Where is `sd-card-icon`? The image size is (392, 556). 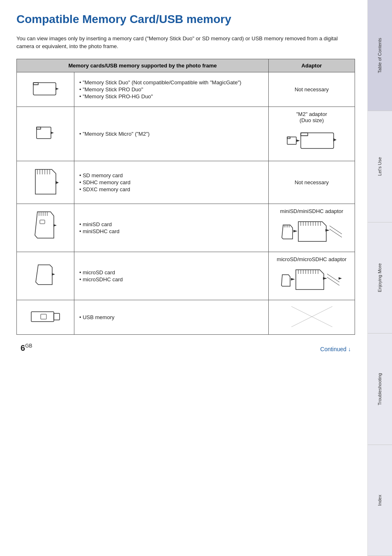
sd-card-icon is located at coordinates (46, 182).